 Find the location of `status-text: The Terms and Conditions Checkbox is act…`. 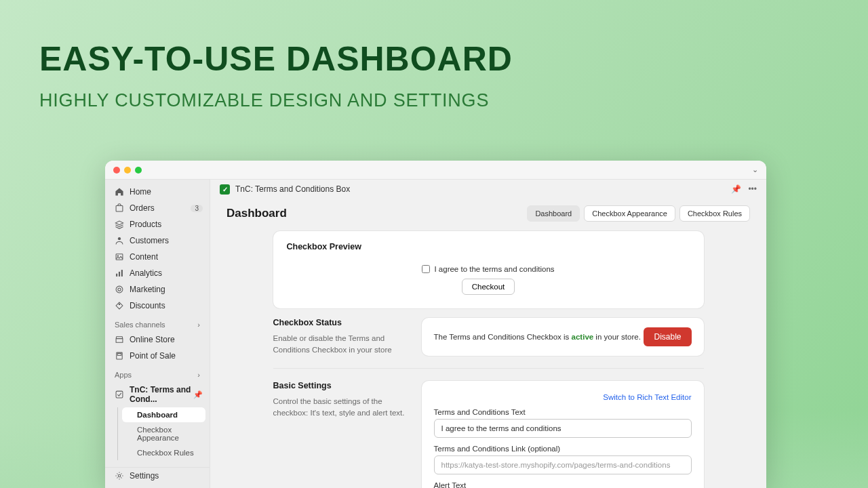

status-text: The Terms and Conditions Checkbox is act… is located at coordinates (537, 337).